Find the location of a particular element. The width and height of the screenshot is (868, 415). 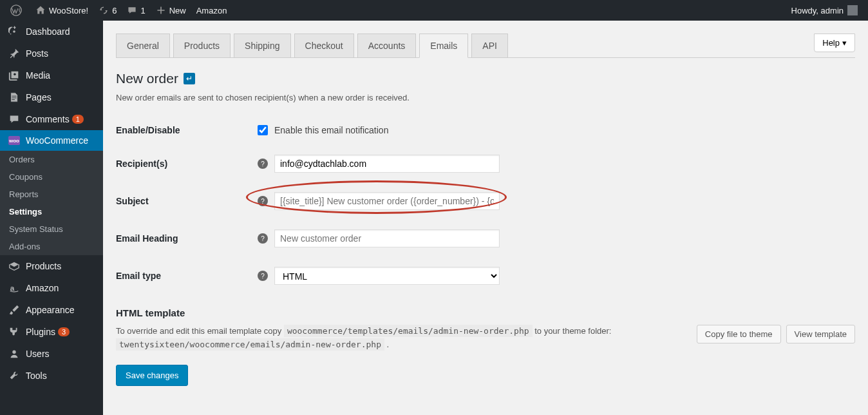

my-account: Howdy, admin is located at coordinates (824, 10).